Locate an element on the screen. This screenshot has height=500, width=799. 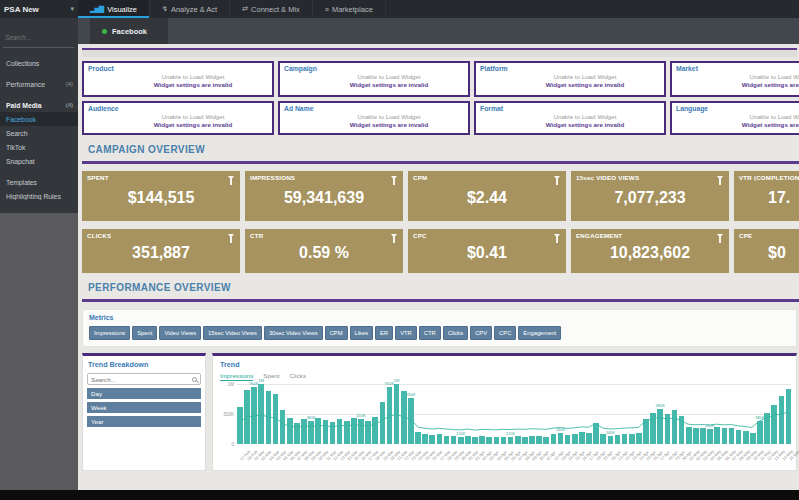
sidebar-item-snapchat: Snapchat is located at coordinates (39, 161).